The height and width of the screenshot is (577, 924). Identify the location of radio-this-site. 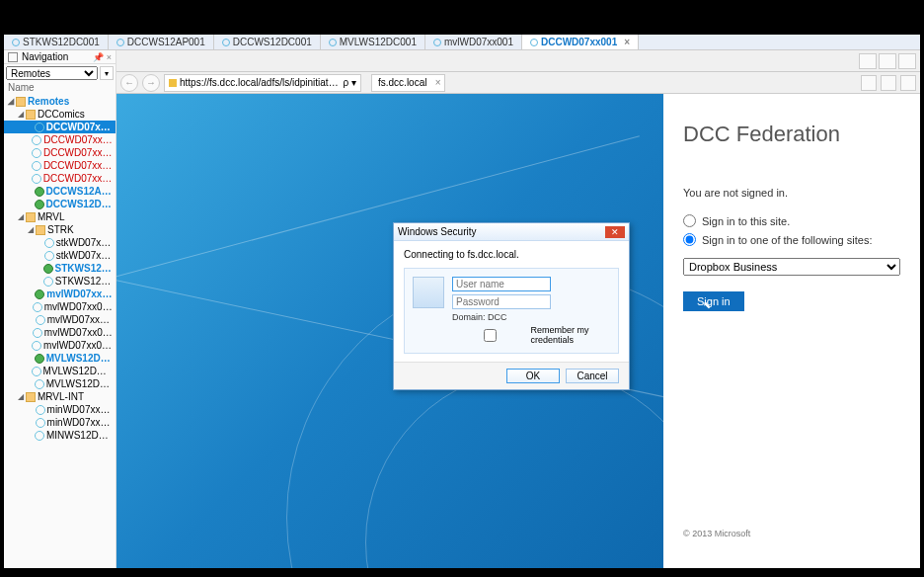
(689, 221).